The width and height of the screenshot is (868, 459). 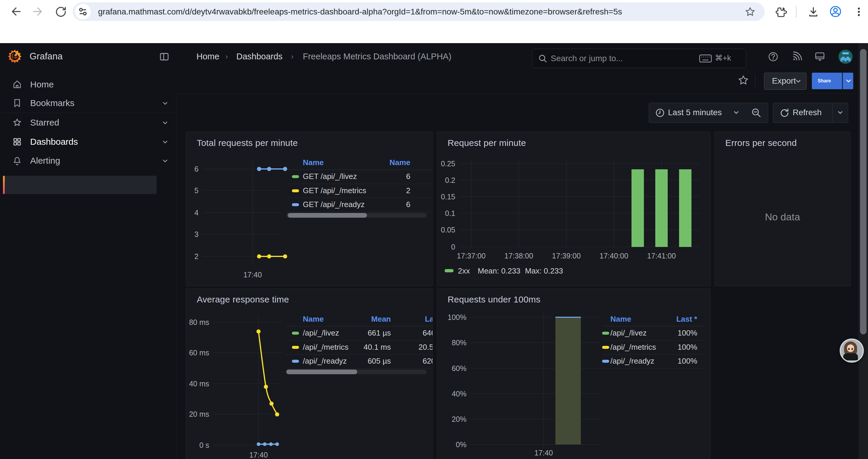 I want to click on kebab-menu-icon, so click(x=859, y=12).